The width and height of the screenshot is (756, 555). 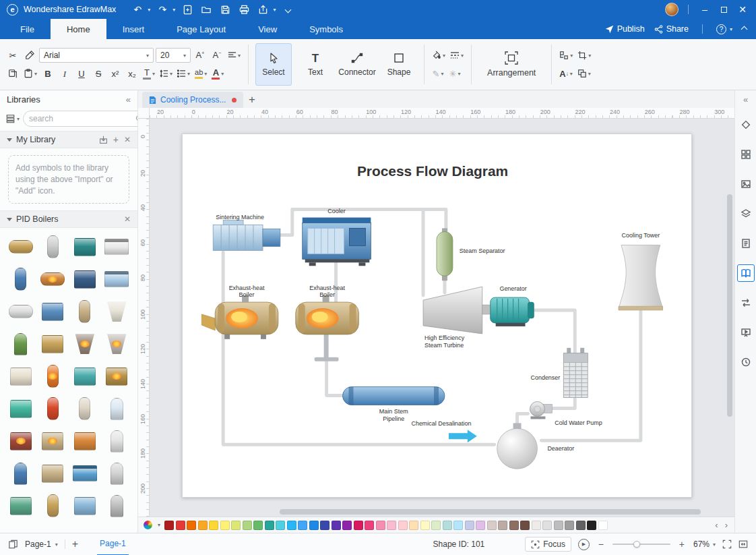 What do you see at coordinates (584, 55) in the screenshot?
I see `crop-button: ▾` at bounding box center [584, 55].